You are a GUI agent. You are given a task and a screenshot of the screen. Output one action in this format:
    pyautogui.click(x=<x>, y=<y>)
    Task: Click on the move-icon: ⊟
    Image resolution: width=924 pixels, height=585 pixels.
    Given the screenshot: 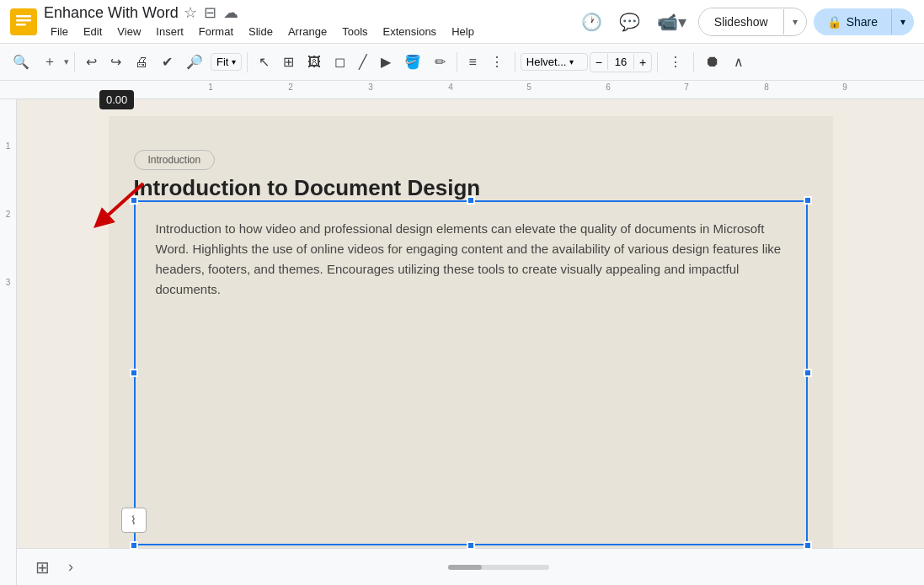 What is the action you would take?
    pyautogui.click(x=211, y=13)
    